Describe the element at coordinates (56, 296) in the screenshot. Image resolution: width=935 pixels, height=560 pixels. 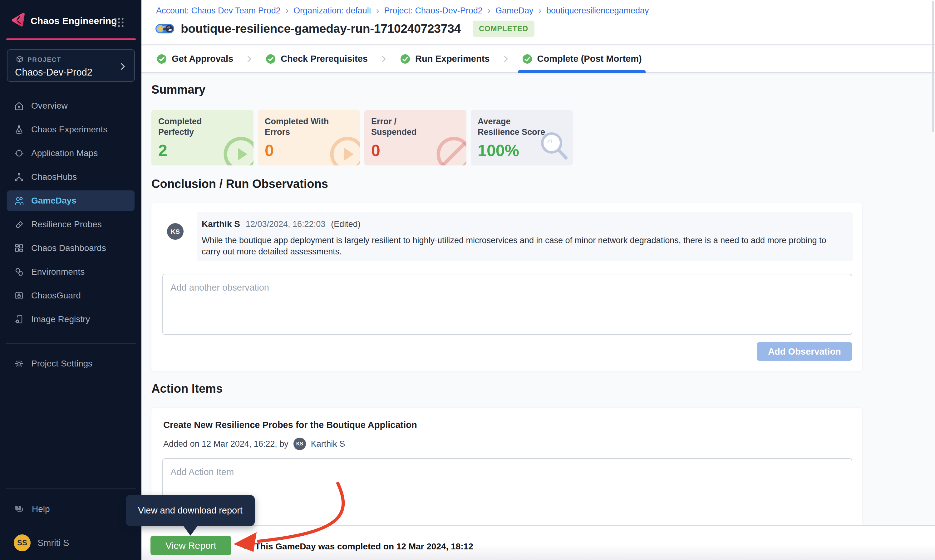
I see `sidebar-item-label: ChaosGuard` at that location.